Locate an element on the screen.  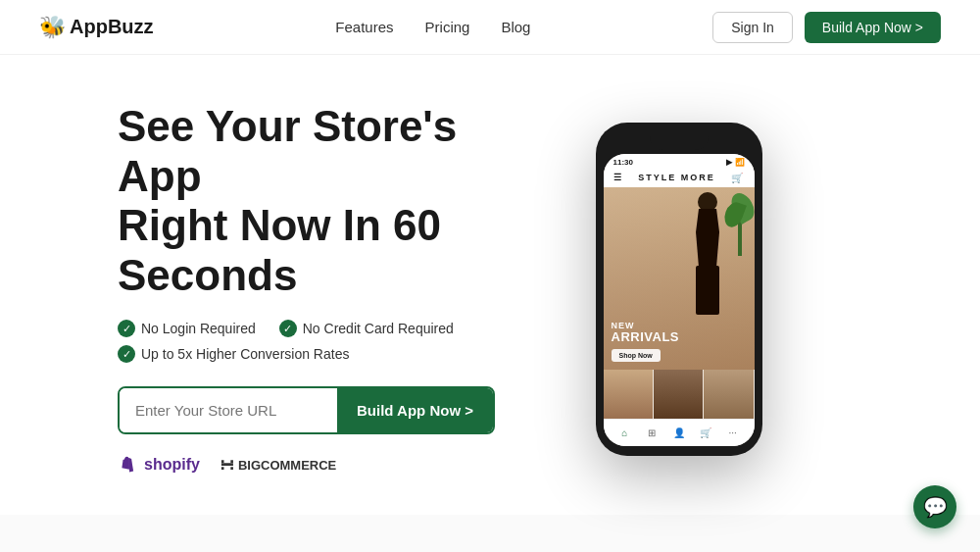
section2: More Than 70% of Your Traffic Is Coming … is located at coordinates (490, 533).